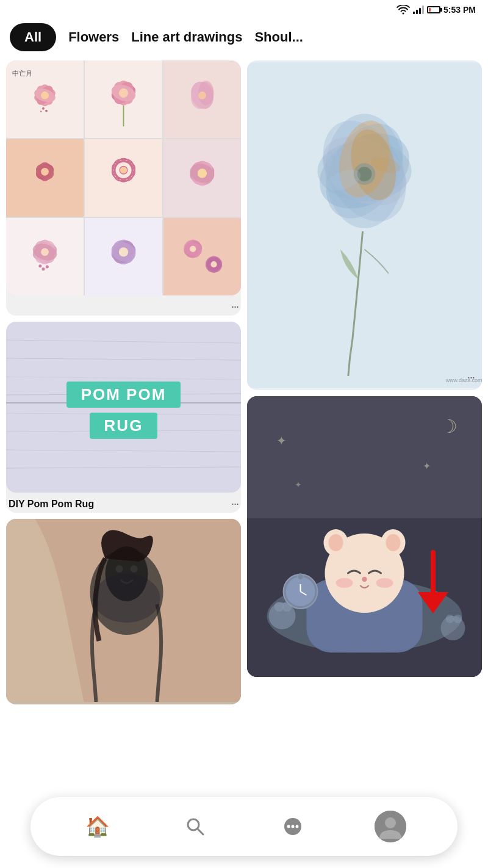 The height and width of the screenshot is (868, 488). I want to click on pom-pom-card: POM POM RUG DIY Pom Pom Rug ···, so click(123, 418).